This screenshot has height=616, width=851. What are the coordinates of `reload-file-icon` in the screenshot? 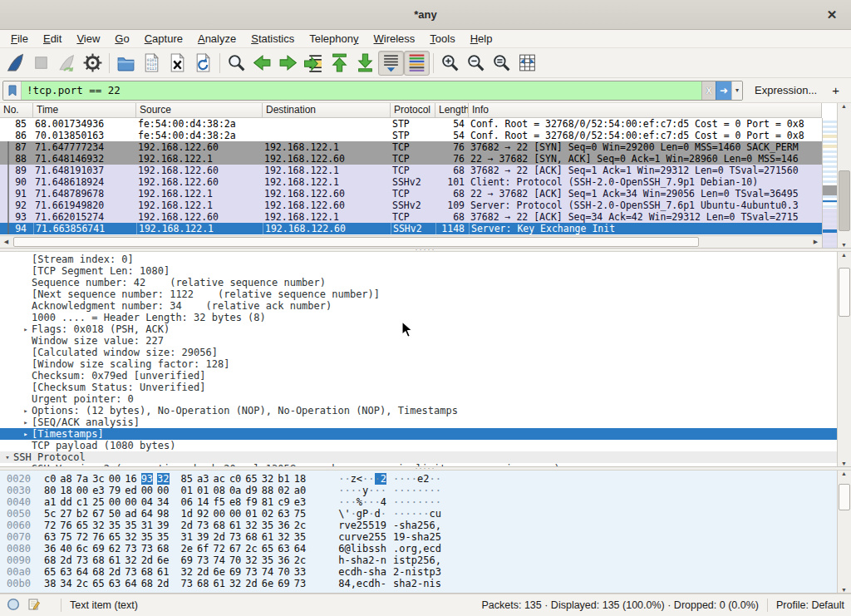 It's located at (203, 63).